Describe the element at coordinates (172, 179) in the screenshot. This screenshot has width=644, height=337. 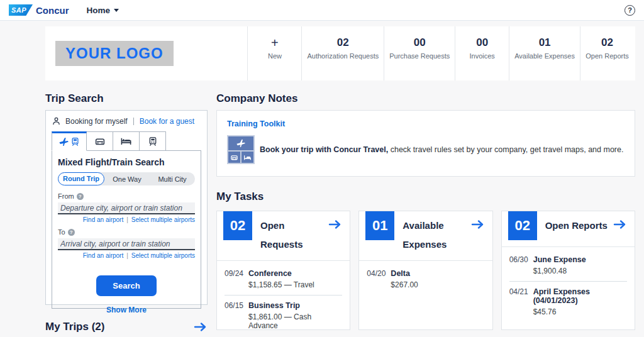
I see `trip-type-multi-city: Multi City` at that location.